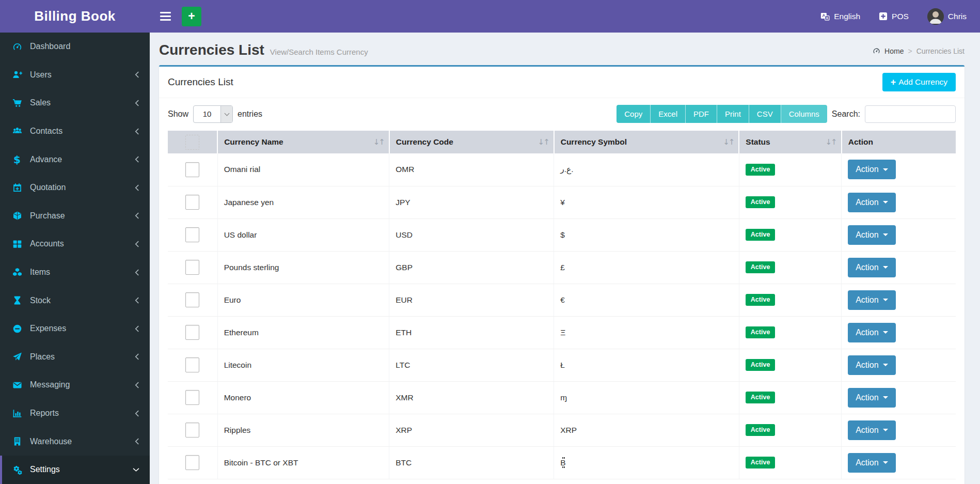  I want to click on sidebar-item-users: Users, so click(75, 75).